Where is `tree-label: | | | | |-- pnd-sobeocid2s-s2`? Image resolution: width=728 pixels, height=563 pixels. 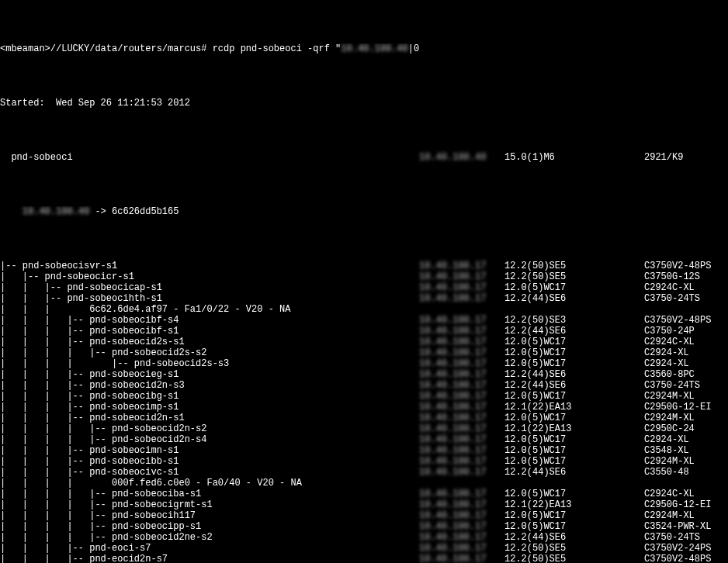 tree-label: | | | | |-- pnd-sobeocid2s-s2 is located at coordinates (210, 353).